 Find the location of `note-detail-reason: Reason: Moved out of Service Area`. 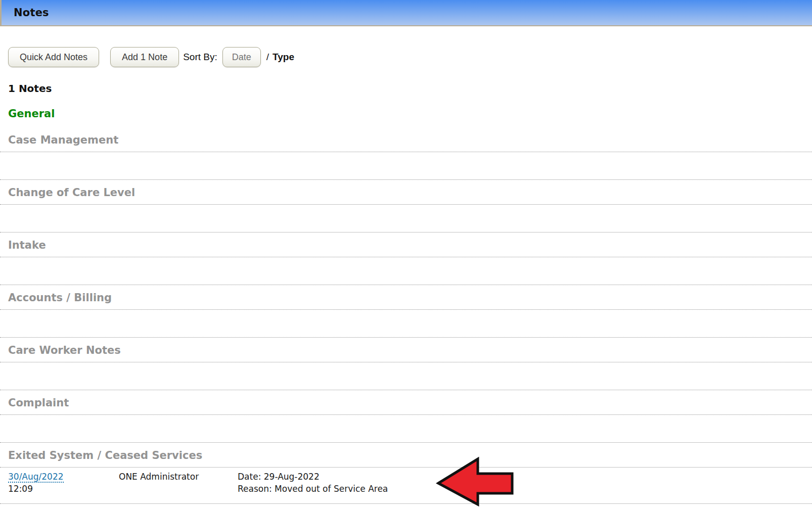

note-detail-reason: Reason: Moved out of Service Area is located at coordinates (525, 489).